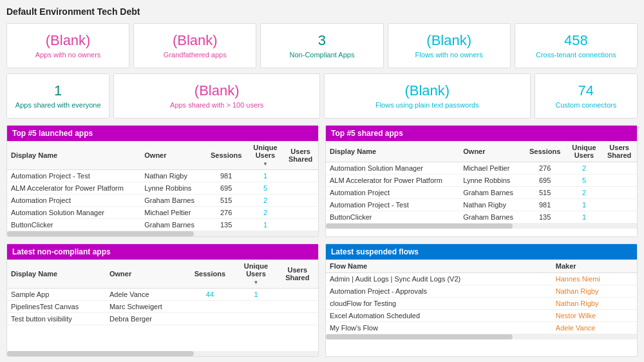 Image resolution: width=644 pixels, height=362 pixels. Describe the element at coordinates (594, 329) in the screenshot. I see `cell-maker: Adele Vance` at that location.